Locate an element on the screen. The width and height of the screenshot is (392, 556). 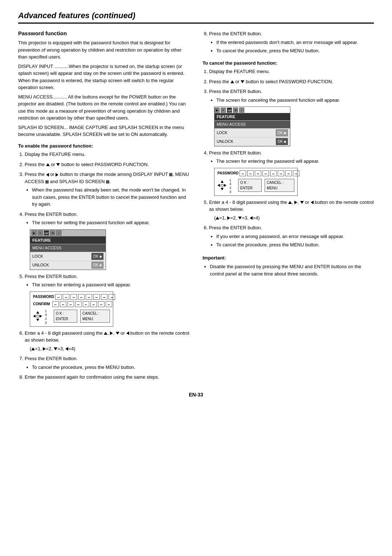
cancel-icon-2: ≡ is located at coordinates (223, 110).